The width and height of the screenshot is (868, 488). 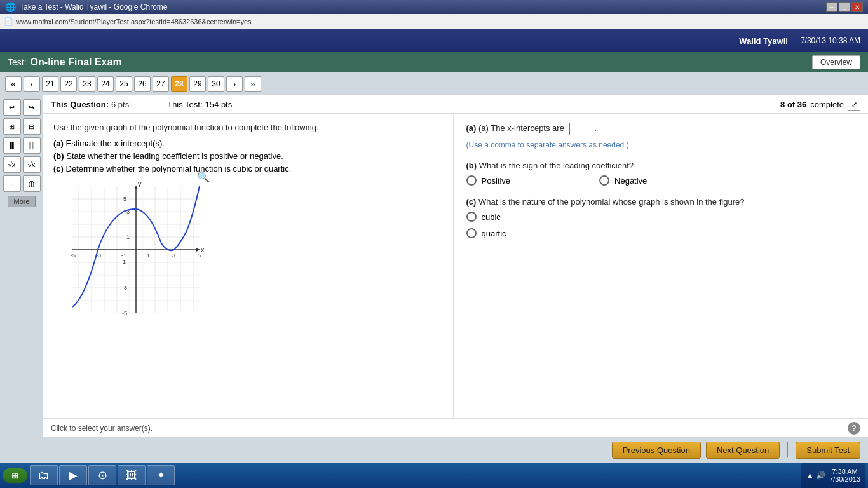 I want to click on nav-divider, so click(x=788, y=450).